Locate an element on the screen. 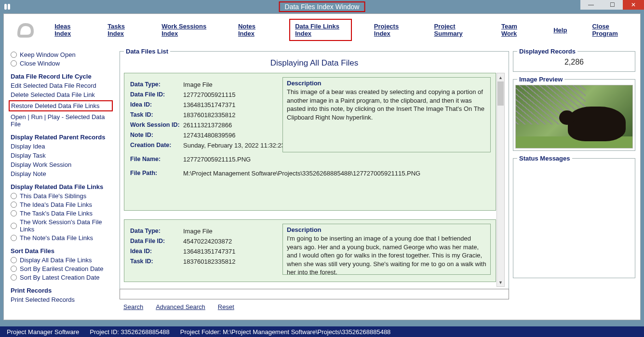 Image resolution: width=644 pixels, height=337 pixels. radio-sort-all: Display All Data File Links is located at coordinates (62, 260).